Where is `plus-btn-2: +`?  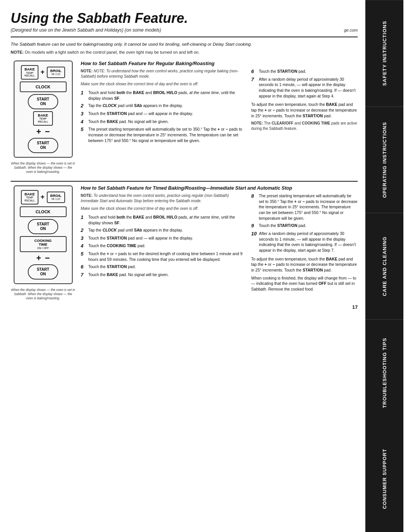
plus-btn-2: + is located at coordinates (39, 258).